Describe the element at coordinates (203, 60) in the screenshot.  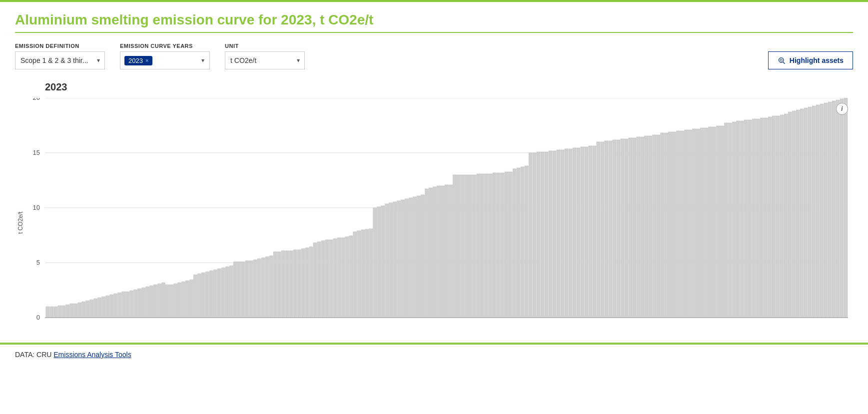
I see `year-select-arrow-icon: ▾` at that location.